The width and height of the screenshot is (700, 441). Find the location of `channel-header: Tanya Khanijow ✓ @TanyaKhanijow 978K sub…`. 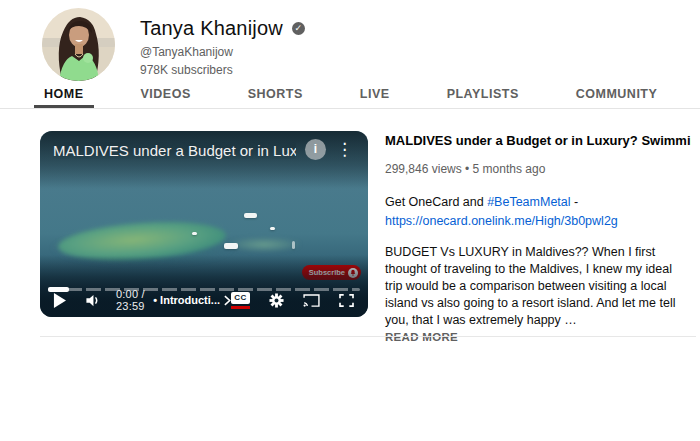

channel-header: Tanya Khanijow ✓ @TanyaKhanijow 978K sub… is located at coordinates (174, 44).